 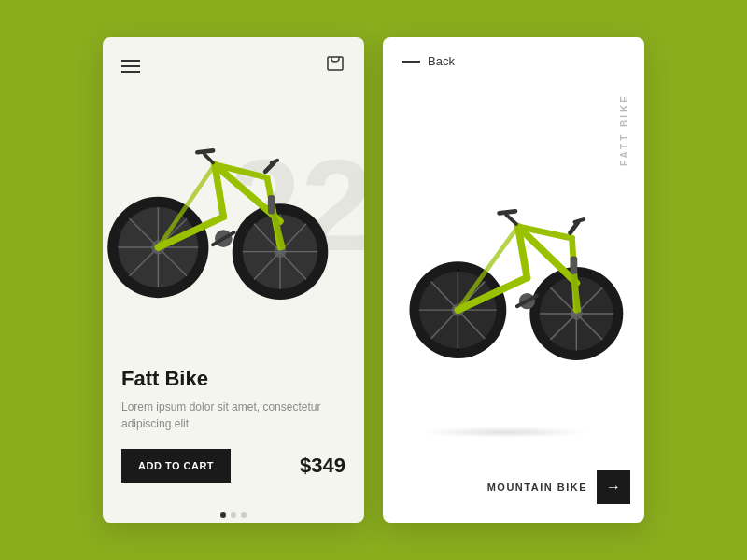 I want to click on product-description: Lorem ipsum dolor sit amet, consectetur …, so click(x=233, y=415).